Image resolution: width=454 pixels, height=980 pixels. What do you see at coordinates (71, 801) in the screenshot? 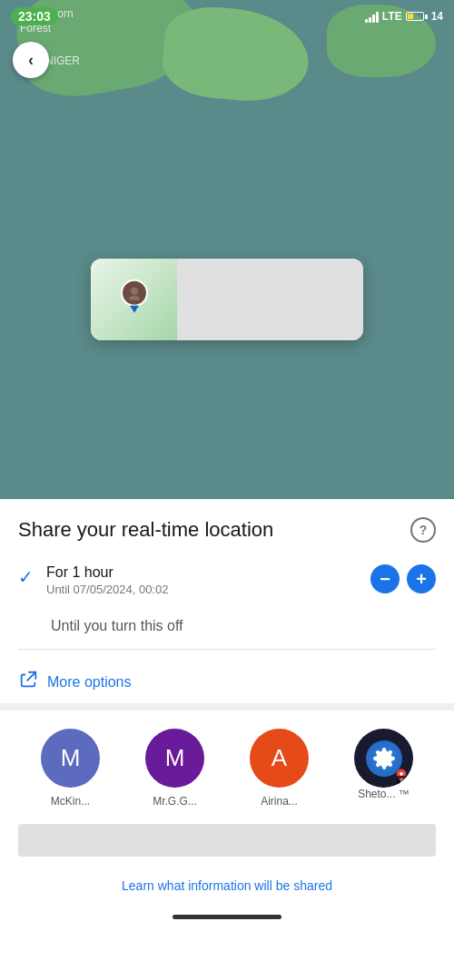
I see `contact-name-0: McKin...` at bounding box center [71, 801].